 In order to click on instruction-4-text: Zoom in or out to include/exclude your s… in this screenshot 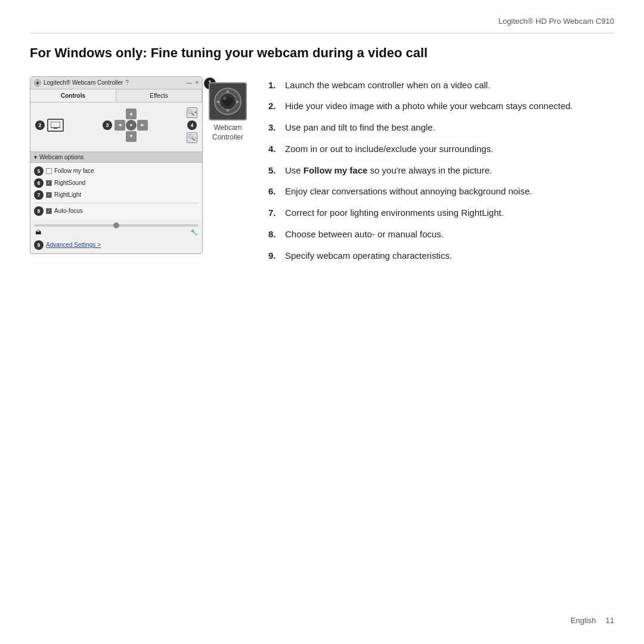, I will do `click(389, 149)`.